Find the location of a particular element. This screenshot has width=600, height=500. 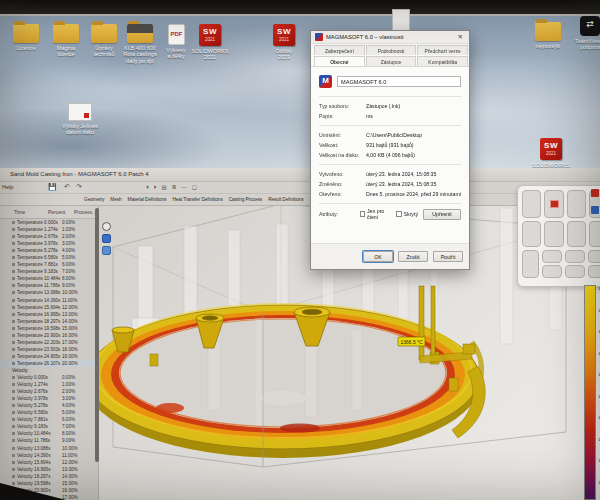

tab-material-definitions: Material Definitions is located at coordinates (148, 200).